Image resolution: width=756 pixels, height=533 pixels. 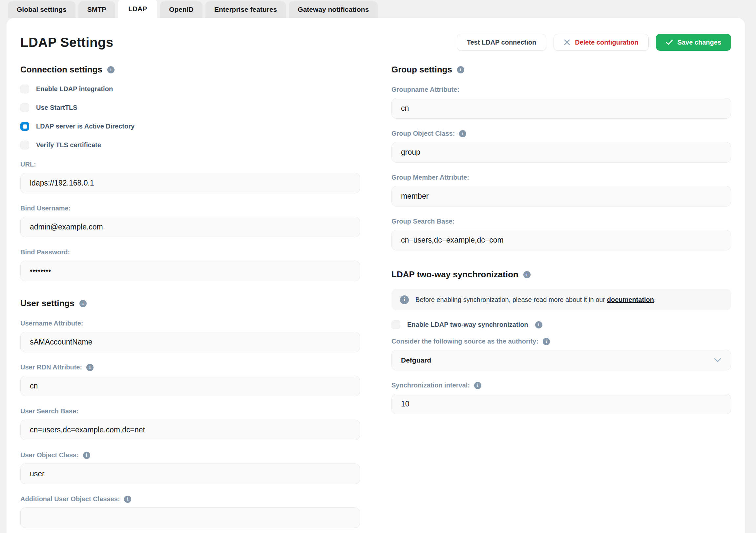 What do you see at coordinates (190, 430) in the screenshot?
I see `user-search-base-input` at bounding box center [190, 430].